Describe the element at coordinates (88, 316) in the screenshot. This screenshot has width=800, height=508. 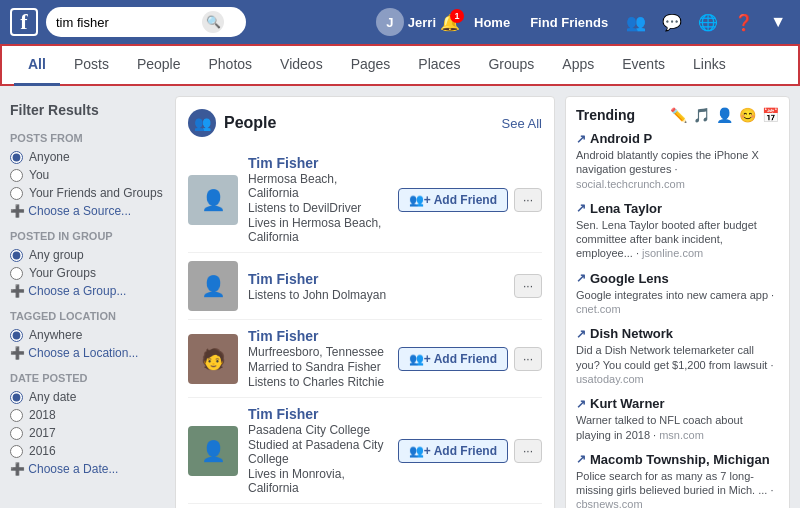
I see `tagged-location-label: TAGGED LOCATION` at that location.